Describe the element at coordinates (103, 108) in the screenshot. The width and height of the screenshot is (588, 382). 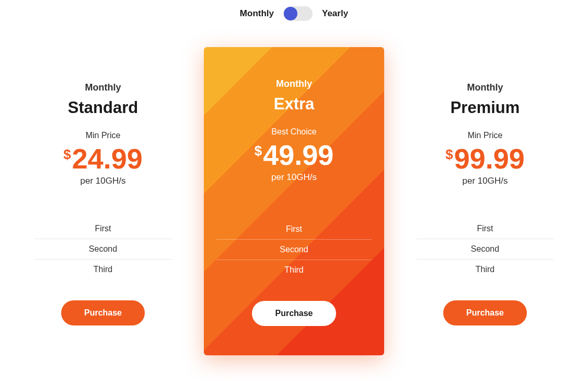
I see `plan-name: Standard` at that location.